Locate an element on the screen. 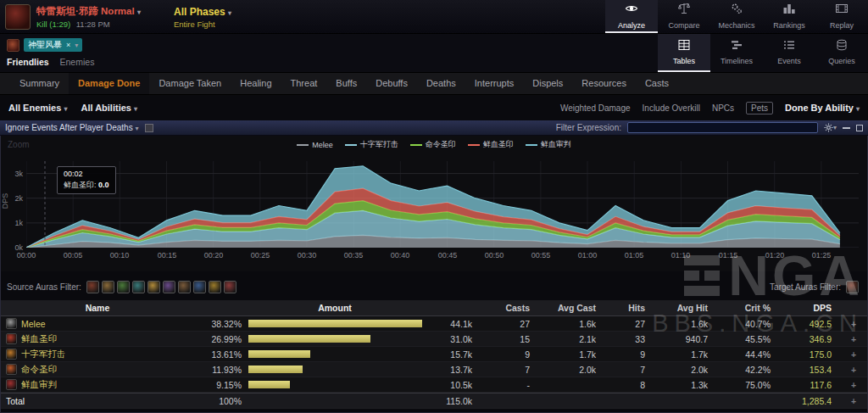 The height and width of the screenshot is (413, 868). legend-item: 十字军打击 is located at coordinates (371, 144).